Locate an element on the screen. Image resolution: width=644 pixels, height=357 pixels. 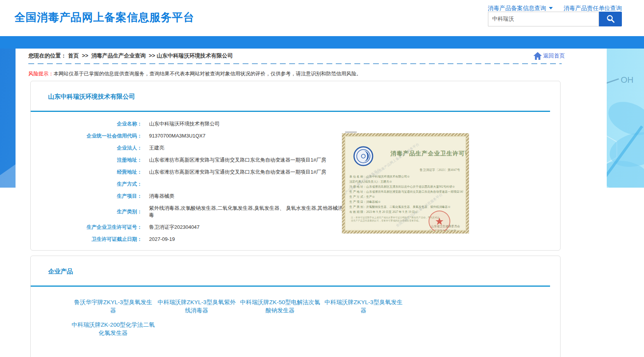
field-label: 生产方式： is located at coordinates (86, 184).